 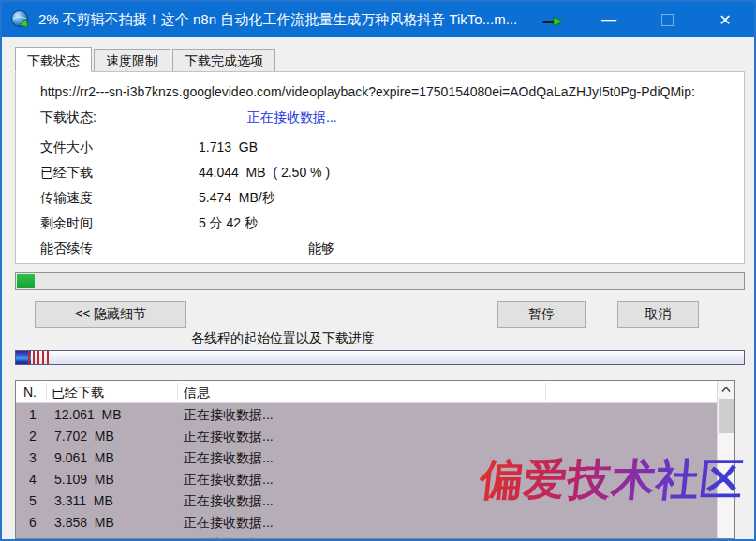 What do you see at coordinates (726, 416) in the screenshot?
I see `scrollbar-thumb` at bounding box center [726, 416].